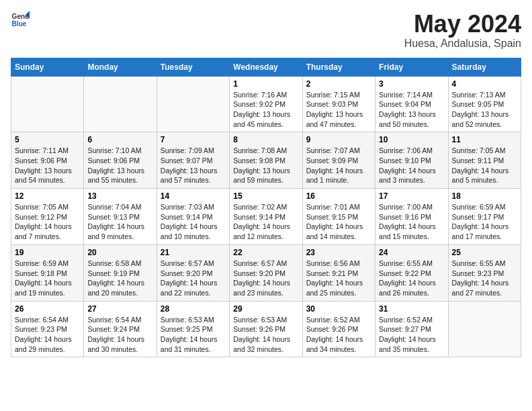  What do you see at coordinates (266, 104) in the screenshot?
I see `calendar-day-1: 1Sunrise: 7:16 AMSunset: 9:02 PMDaylight…` at bounding box center [266, 104].